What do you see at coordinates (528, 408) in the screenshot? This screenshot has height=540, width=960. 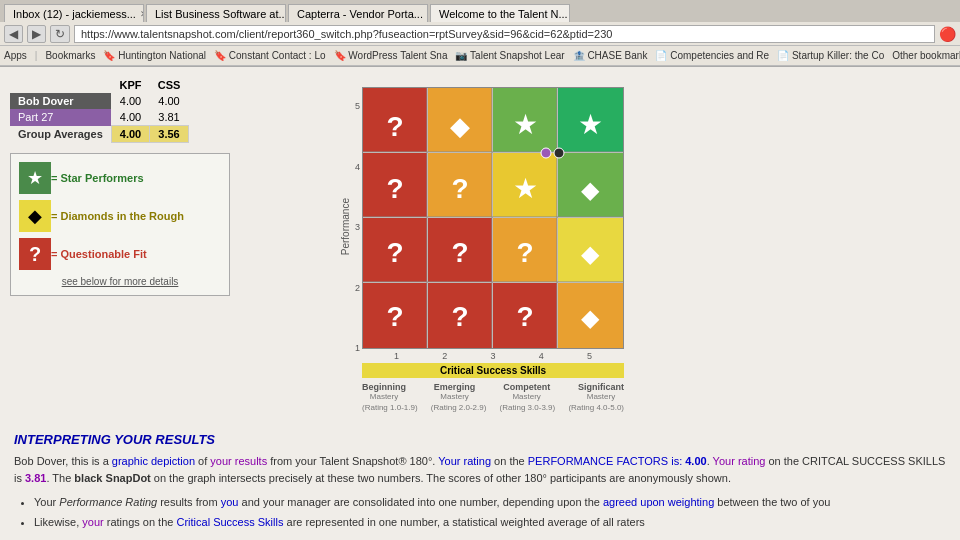 I see `rating-3: (Rating 3.0-3.9)` at bounding box center [528, 408].